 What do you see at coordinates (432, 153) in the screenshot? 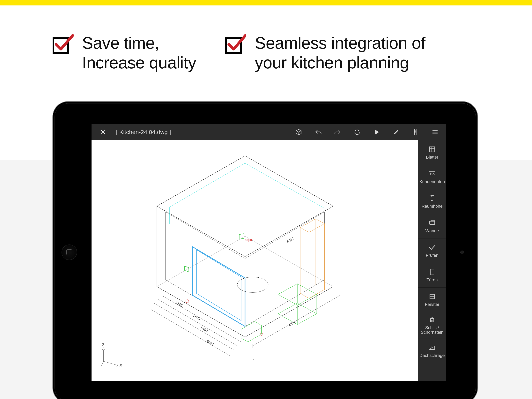
I see `tool-blatter: Blätter` at bounding box center [432, 153].